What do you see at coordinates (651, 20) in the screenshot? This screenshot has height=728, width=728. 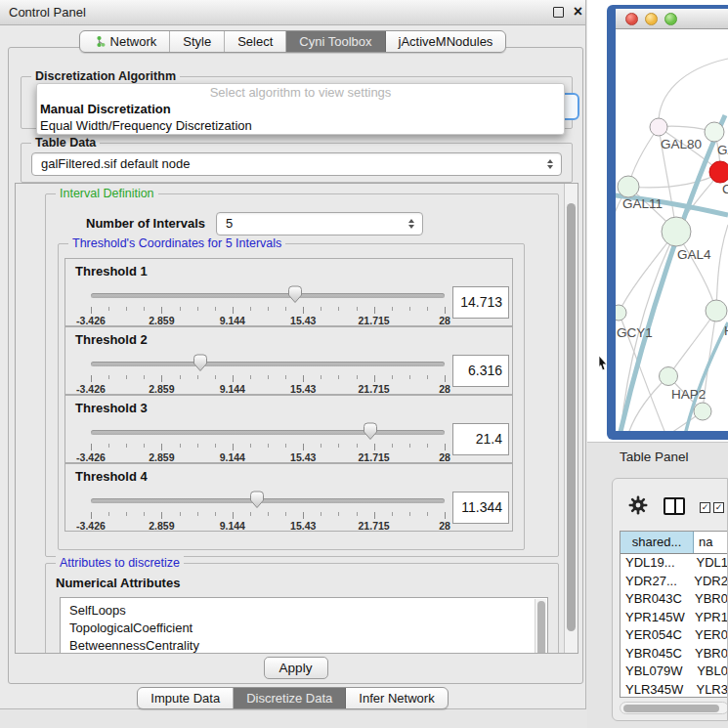 I see `minimize-traffic-light-icon` at bounding box center [651, 20].